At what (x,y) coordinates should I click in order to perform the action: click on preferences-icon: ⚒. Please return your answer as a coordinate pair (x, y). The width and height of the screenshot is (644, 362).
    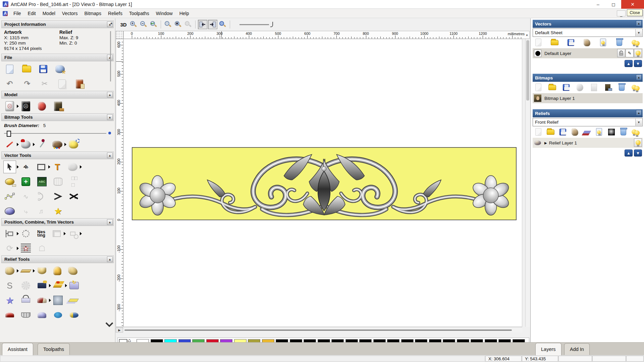
    Looking at the image, I should click on (60, 69).